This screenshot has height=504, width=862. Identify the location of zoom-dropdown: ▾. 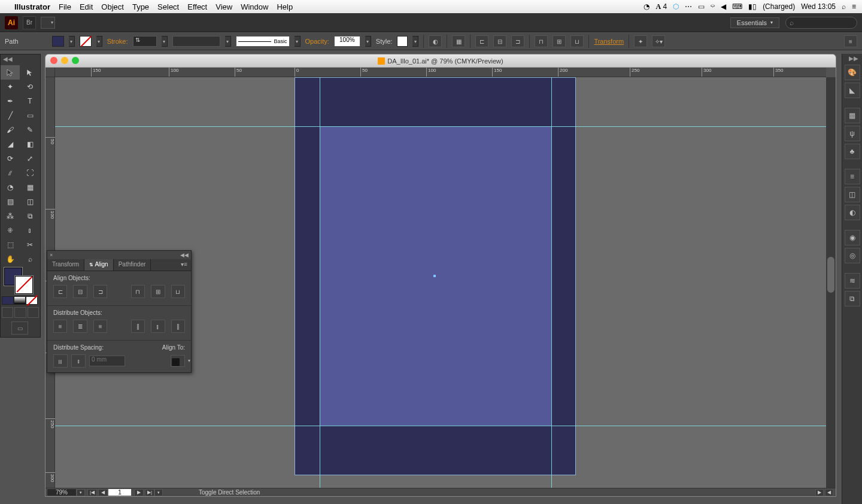
(81, 493).